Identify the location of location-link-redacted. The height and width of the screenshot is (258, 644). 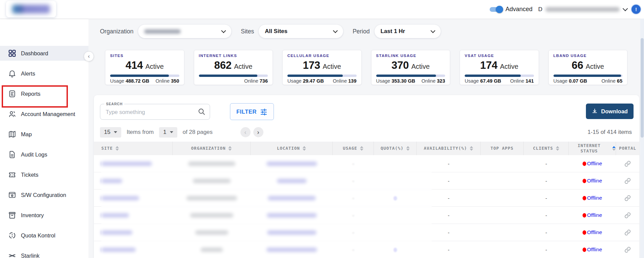
(292, 164).